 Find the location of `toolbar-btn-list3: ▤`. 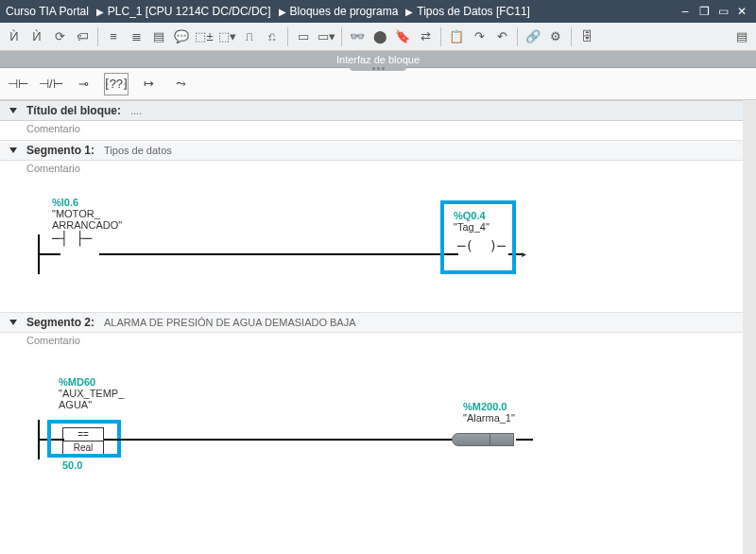

toolbar-btn-list3: ▤ is located at coordinates (159, 37).